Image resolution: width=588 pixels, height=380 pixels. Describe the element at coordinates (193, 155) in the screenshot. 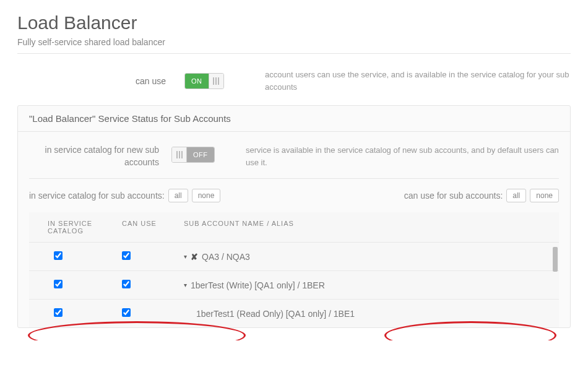

I see `catalog-new-toggle: OFF` at that location.